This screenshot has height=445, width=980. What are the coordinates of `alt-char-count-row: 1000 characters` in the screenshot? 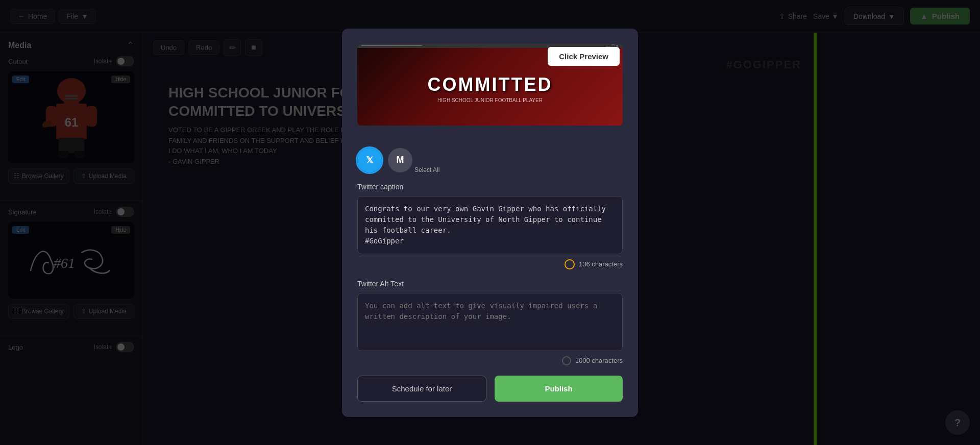 It's located at (490, 361).